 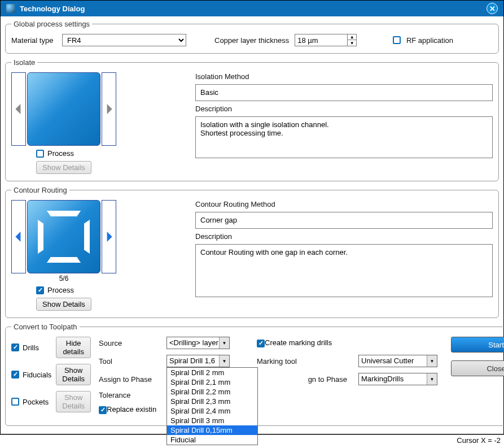 What do you see at coordinates (11, 8) in the screenshot?
I see `app-icon` at bounding box center [11, 8].